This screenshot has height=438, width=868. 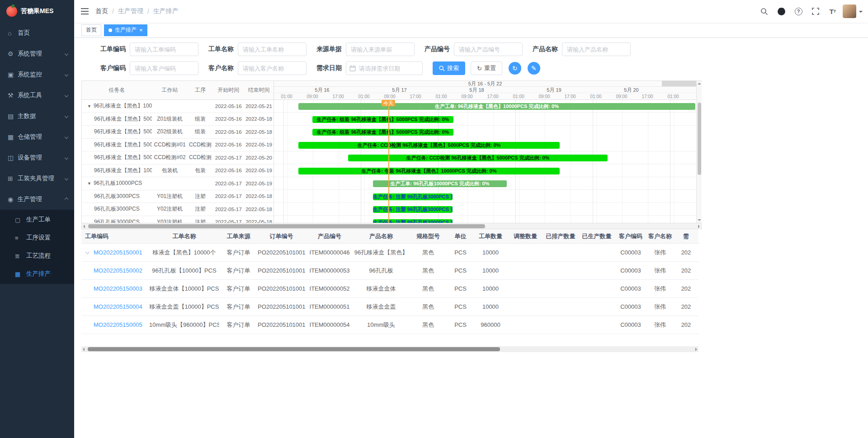 I want to click on table-column-header: 订单编号, so click(x=281, y=236).